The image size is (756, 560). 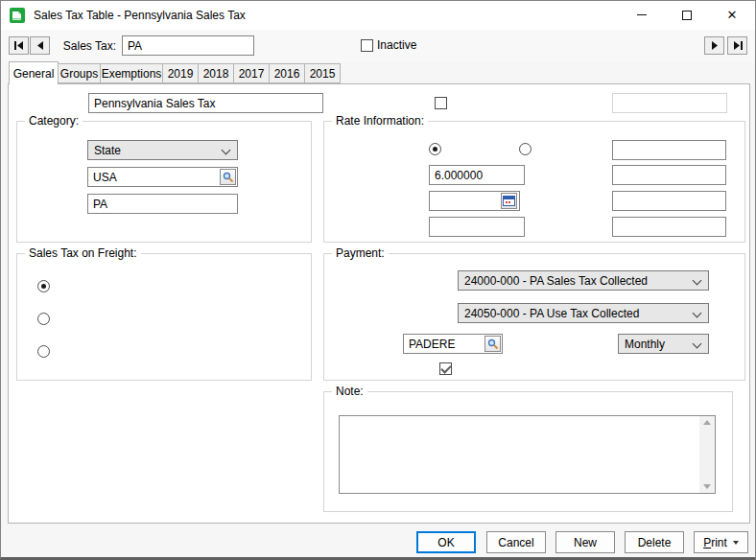 What do you see at coordinates (445, 368) in the screenshot?
I see `report-gross-sales-checkbox` at bounding box center [445, 368].